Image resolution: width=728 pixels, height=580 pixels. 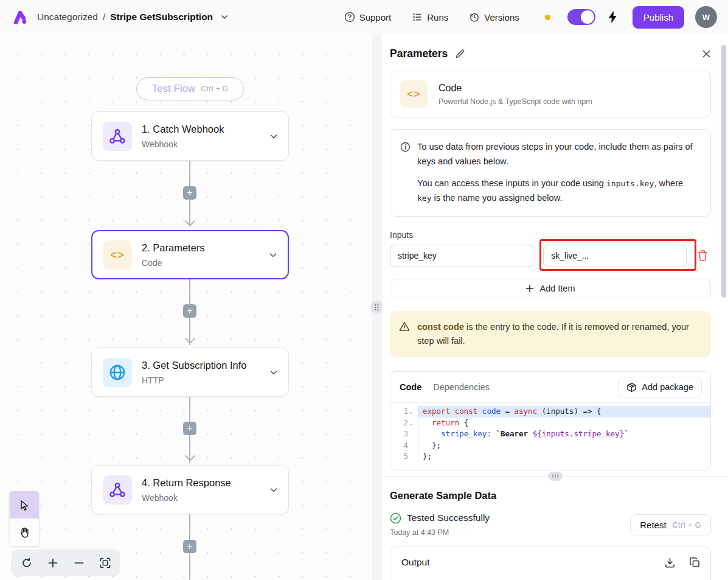 I want to click on inputs-label: Inputs, so click(x=550, y=235).